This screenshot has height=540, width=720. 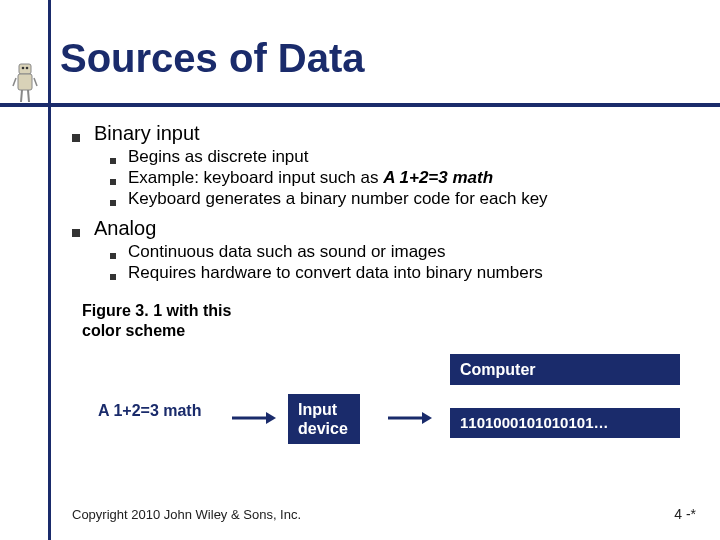 What do you see at coordinates (338, 199) in the screenshot?
I see `sub-bullet-text: Keyboard generates a binary number code …` at bounding box center [338, 199].